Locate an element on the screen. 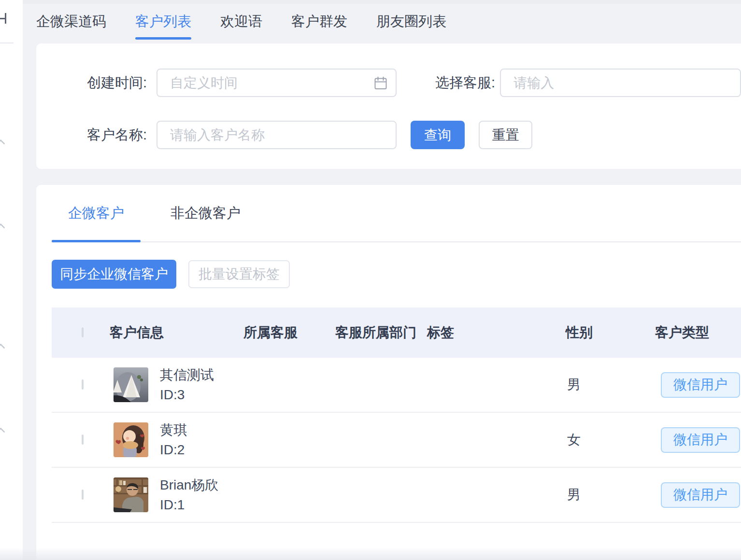 The width and height of the screenshot is (741, 560). customer-name-field is located at coordinates (278, 135).